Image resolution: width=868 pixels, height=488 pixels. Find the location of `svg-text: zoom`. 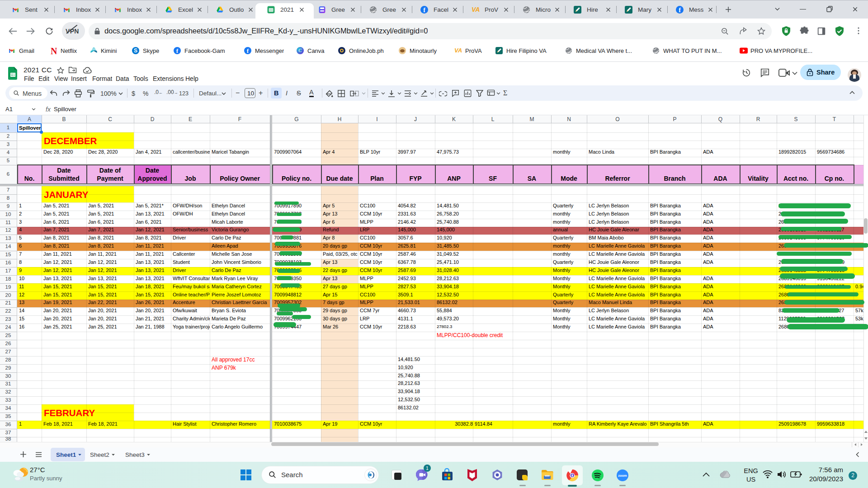

svg-text: zoom is located at coordinates (623, 475).